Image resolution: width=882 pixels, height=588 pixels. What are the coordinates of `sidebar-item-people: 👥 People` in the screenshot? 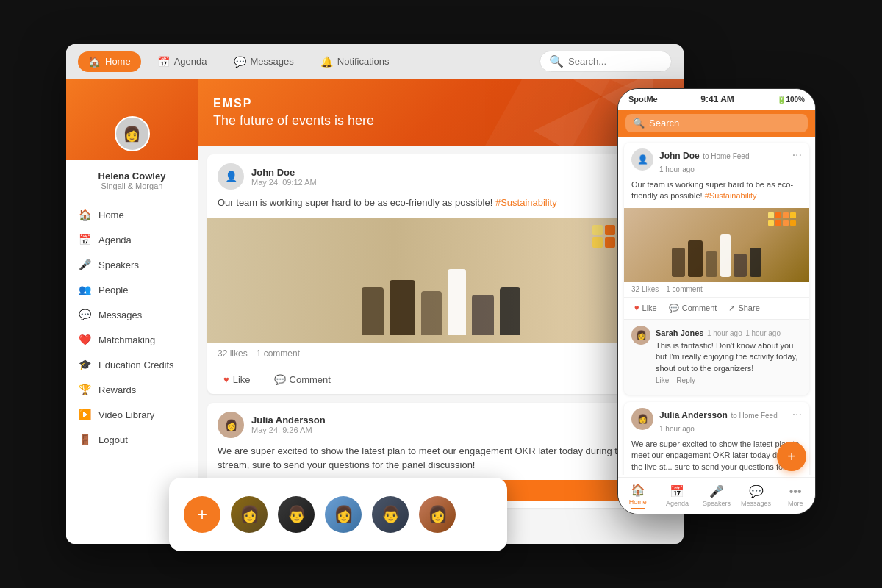 It's located at (132, 290).